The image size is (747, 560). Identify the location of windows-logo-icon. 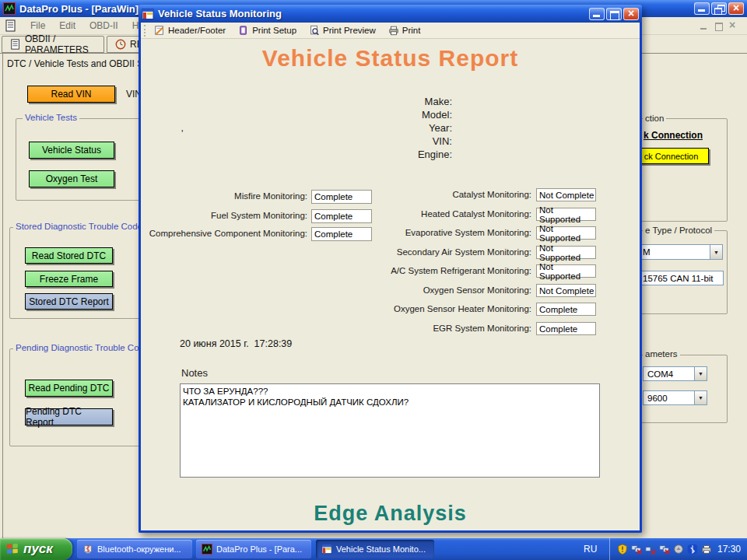
(12, 549).